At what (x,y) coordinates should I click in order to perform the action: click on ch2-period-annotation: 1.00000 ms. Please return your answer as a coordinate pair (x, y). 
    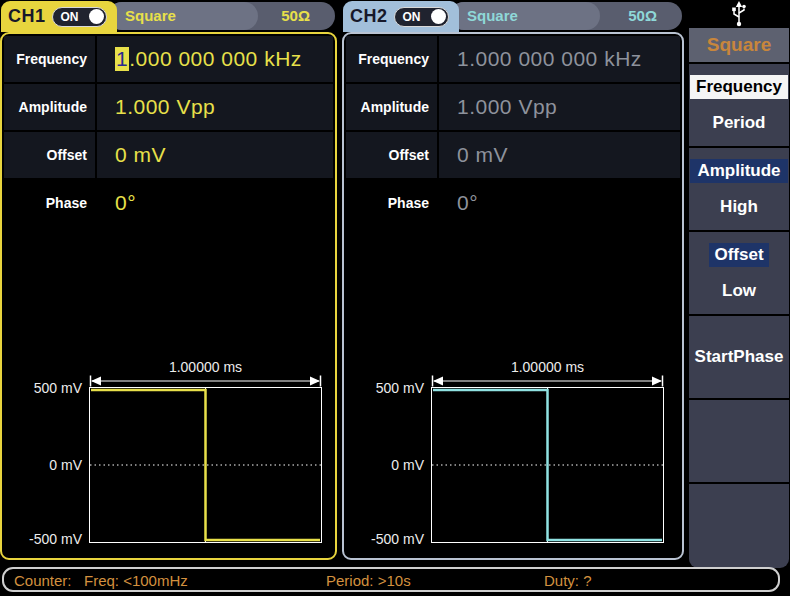
    Looking at the image, I should click on (548, 367).